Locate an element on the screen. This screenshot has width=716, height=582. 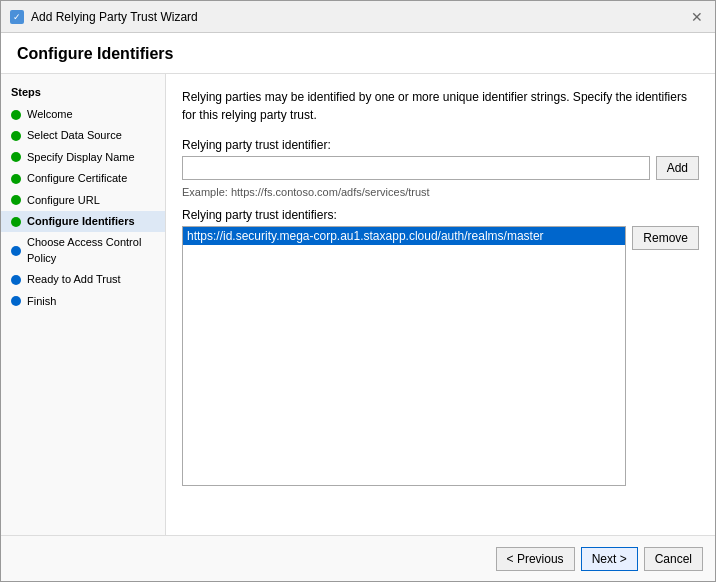
step-dot-finish is located at coordinates (16, 301).